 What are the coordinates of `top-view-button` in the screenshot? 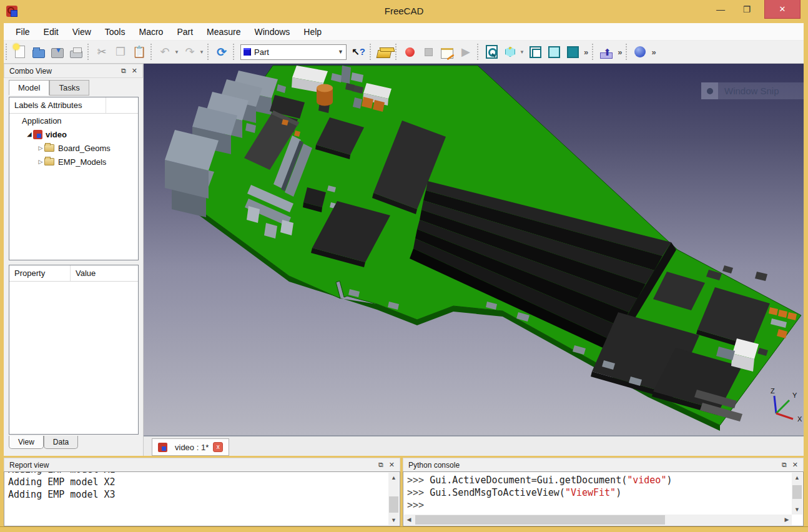 It's located at (573, 52).